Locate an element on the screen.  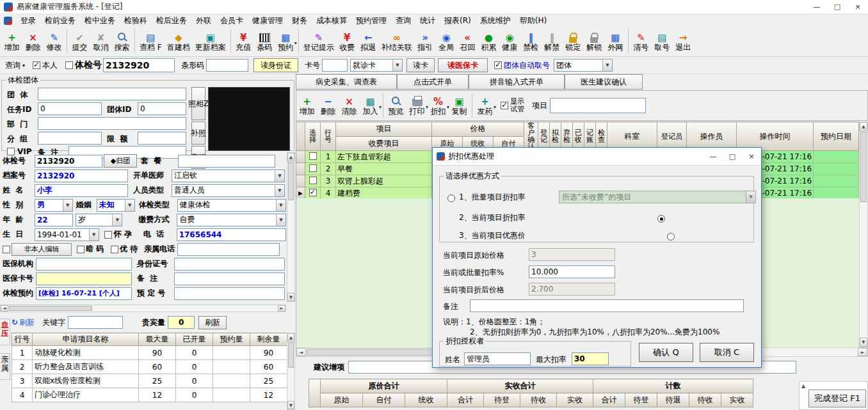
return-group-button: ◆归团 is located at coordinates (120, 161).